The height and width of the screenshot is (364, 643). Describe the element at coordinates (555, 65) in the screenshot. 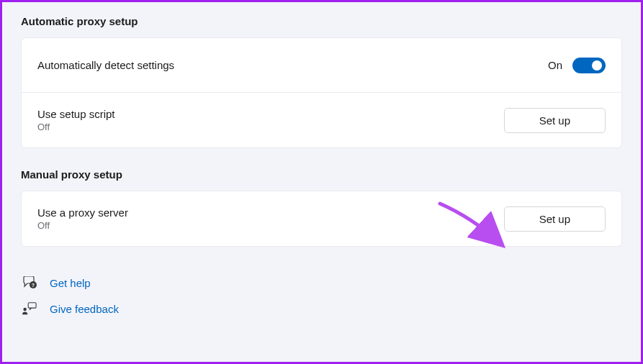

I see `auto-detect-state-label: On` at that location.